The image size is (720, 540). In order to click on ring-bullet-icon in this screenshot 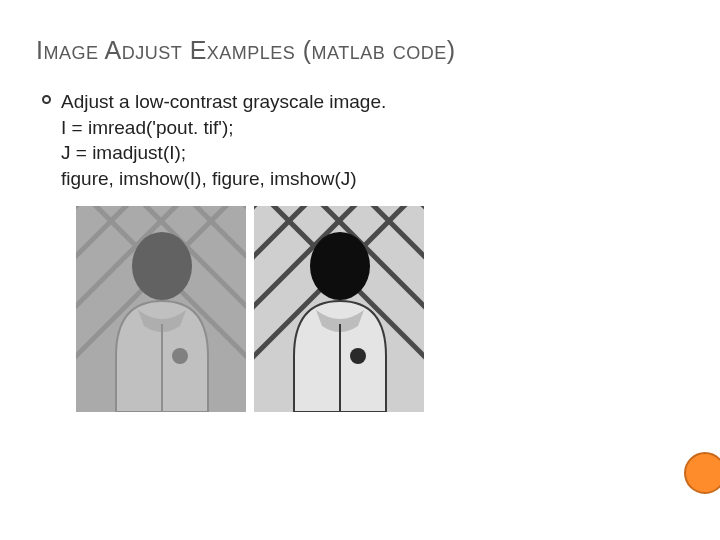, I will do `click(46, 100)`.